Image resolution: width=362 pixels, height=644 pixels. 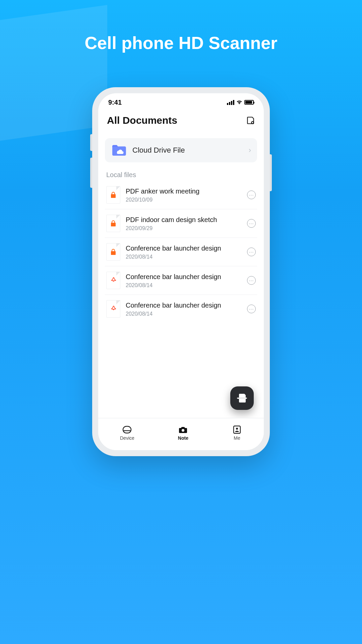 What do you see at coordinates (181, 119) in the screenshot?
I see `page-header: All Documents` at bounding box center [181, 119].